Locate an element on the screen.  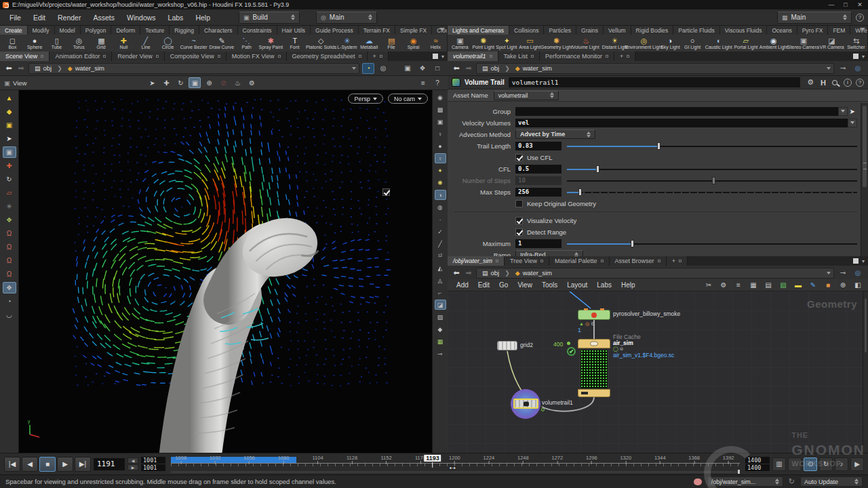
maximize-pane-icon: □ is located at coordinates (437, 68).